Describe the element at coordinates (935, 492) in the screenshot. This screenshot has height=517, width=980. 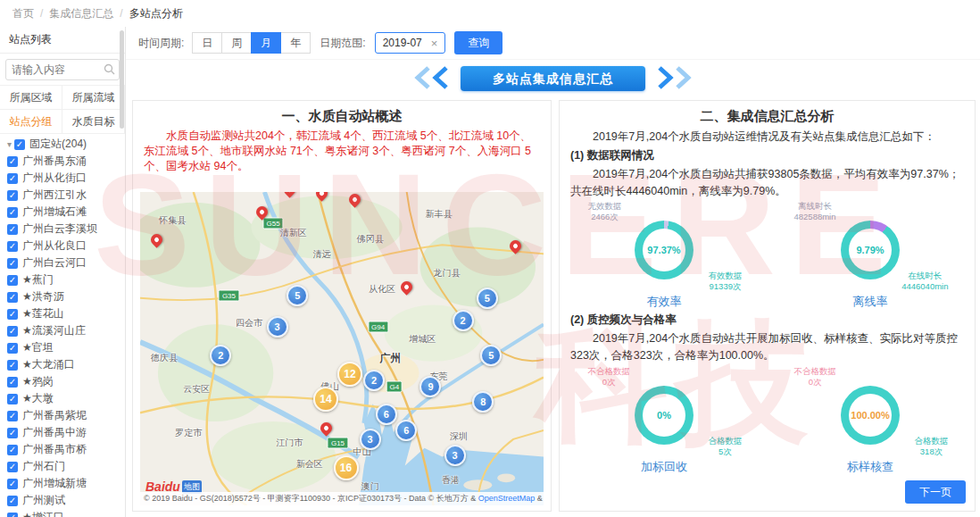
I see `next-page-button: 下一页` at that location.